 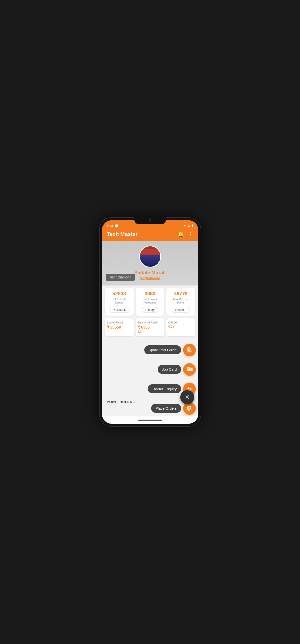 What do you see at coordinates (119, 302) in the screenshot?
I see `stat-card-earned: 52838 Total PointsEarned Passbook` at bounding box center [119, 302].